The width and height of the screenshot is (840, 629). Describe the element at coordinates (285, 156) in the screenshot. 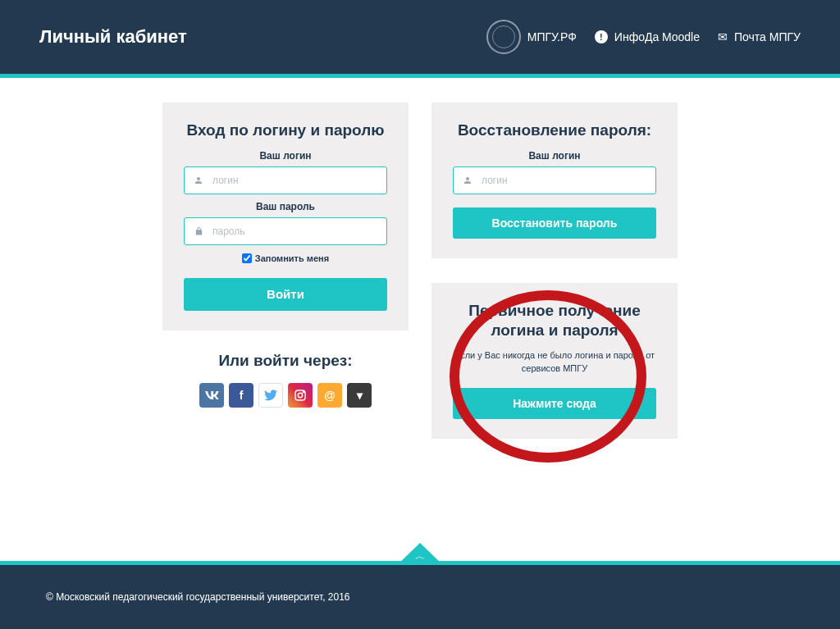

I see `login-username-label: Ваш логин` at that location.